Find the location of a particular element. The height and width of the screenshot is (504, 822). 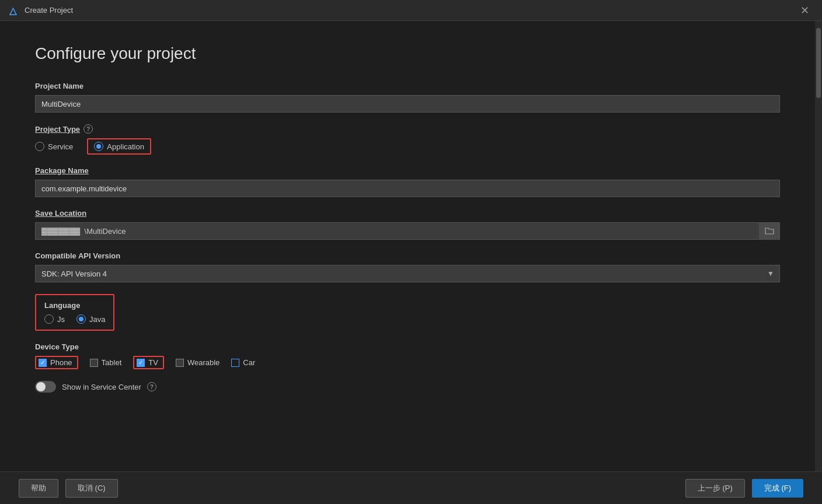

project-type-help-icon: ? is located at coordinates (88, 129).